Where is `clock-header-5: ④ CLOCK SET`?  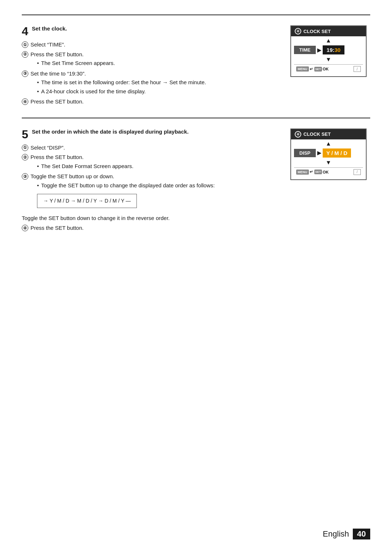 clock-header-5: ④ CLOCK SET is located at coordinates (328, 134).